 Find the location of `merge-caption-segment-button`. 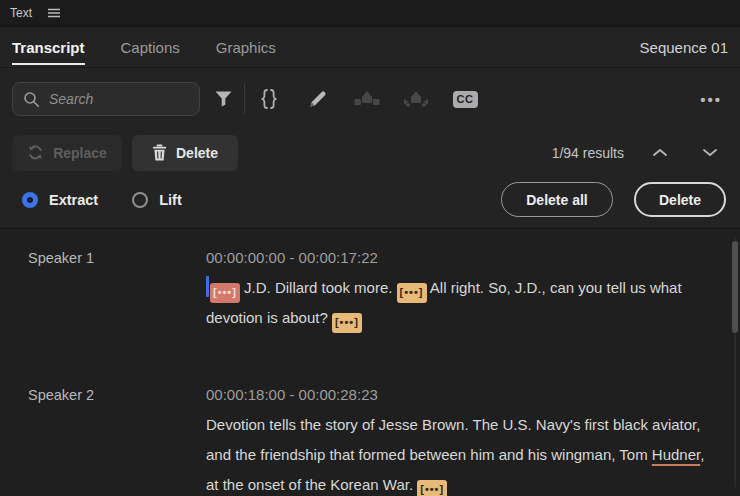

merge-caption-segment-button is located at coordinates (416, 99).